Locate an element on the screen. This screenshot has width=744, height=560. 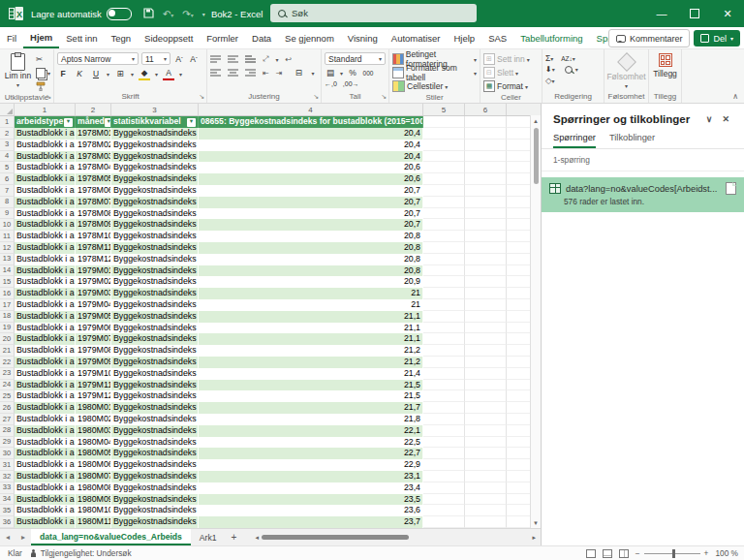
cell-maned: 1979M10 is located at coordinates (93, 374).